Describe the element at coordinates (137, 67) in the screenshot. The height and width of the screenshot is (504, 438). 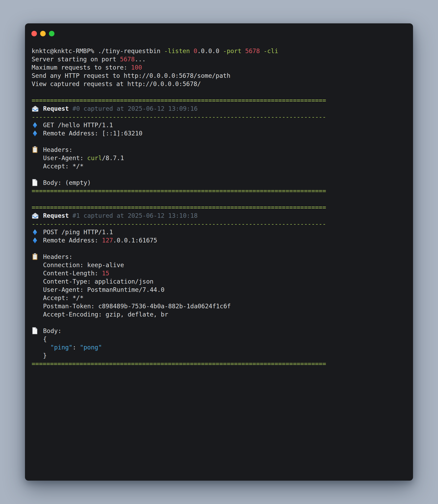
I see `text-segment: 100` at that location.